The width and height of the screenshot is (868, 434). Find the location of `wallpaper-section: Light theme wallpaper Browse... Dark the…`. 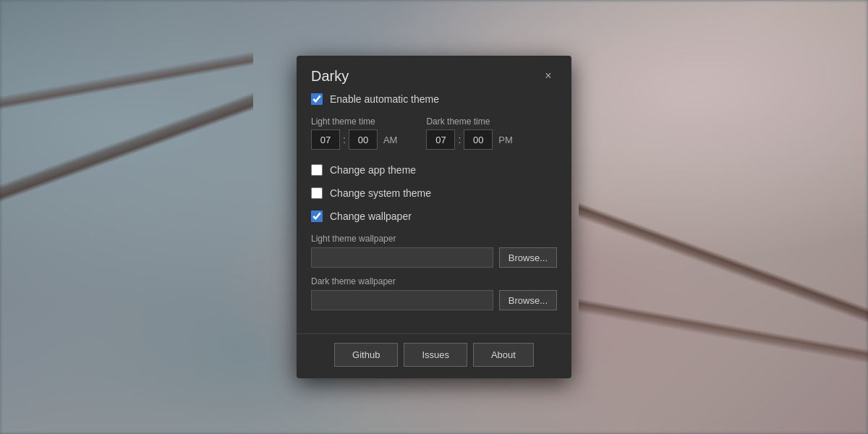

wallpaper-section: Light theme wallpaper Browse... Dark the… is located at coordinates (434, 272).